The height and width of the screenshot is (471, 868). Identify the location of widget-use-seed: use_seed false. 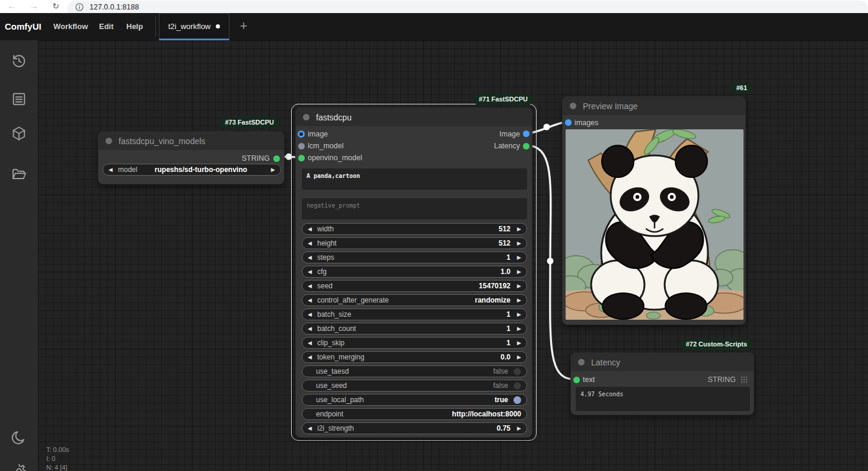
(414, 386).